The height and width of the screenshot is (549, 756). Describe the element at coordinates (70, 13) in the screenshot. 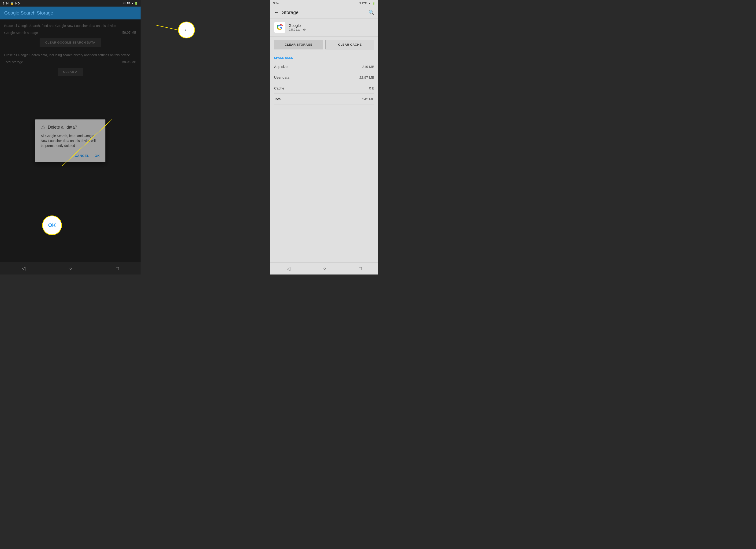

I see `left-header: Google Search Storage` at that location.